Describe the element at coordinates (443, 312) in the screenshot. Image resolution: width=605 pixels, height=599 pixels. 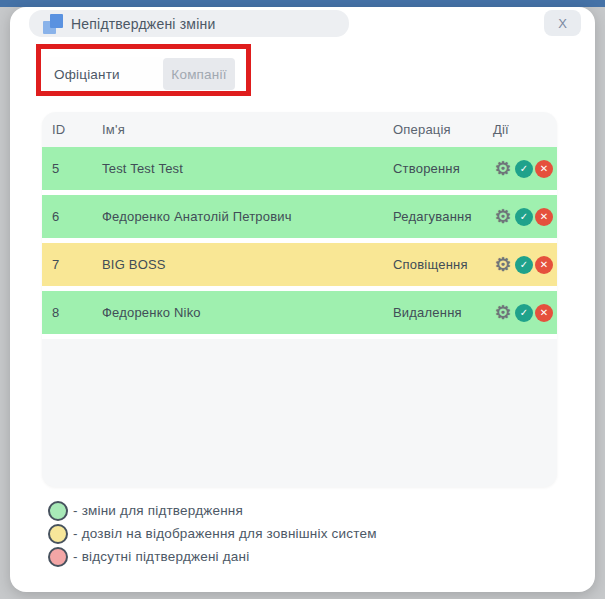
I see `row-operation-cell: Видалення` at that location.